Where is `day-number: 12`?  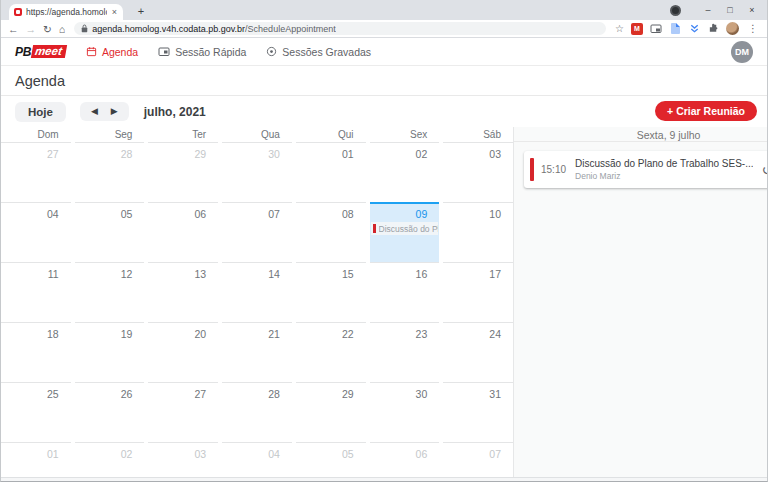
day-number: 12 is located at coordinates (110, 272).